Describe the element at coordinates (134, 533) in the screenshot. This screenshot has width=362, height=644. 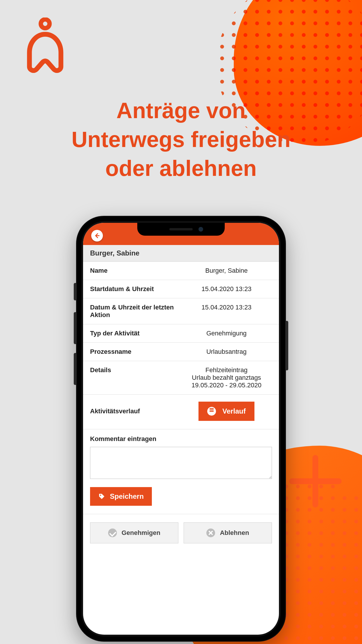
I see `approve-button: Genehmigen` at that location.